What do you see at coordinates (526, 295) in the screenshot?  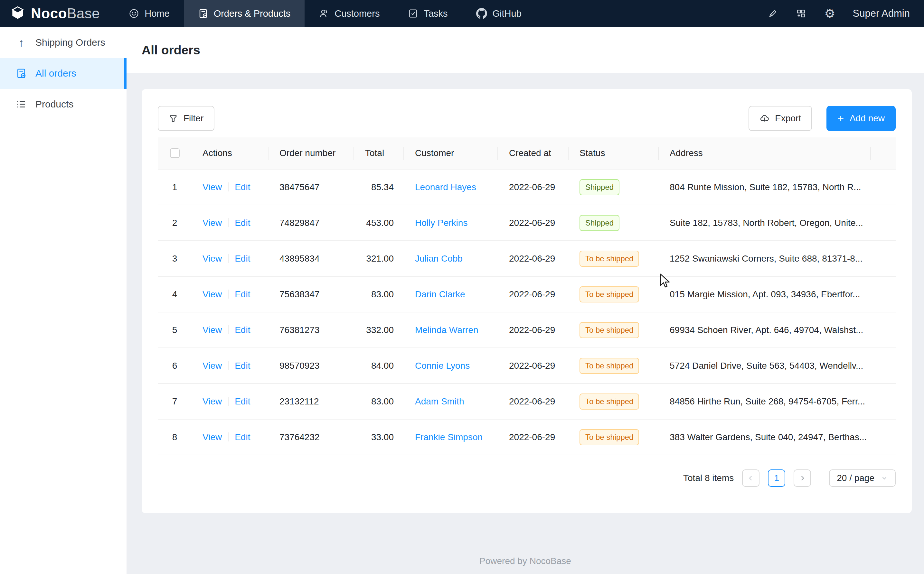 I see `table-row: 4 ViewEdit 75638347 83.00 Darin Clarke 2…` at bounding box center [526, 295].